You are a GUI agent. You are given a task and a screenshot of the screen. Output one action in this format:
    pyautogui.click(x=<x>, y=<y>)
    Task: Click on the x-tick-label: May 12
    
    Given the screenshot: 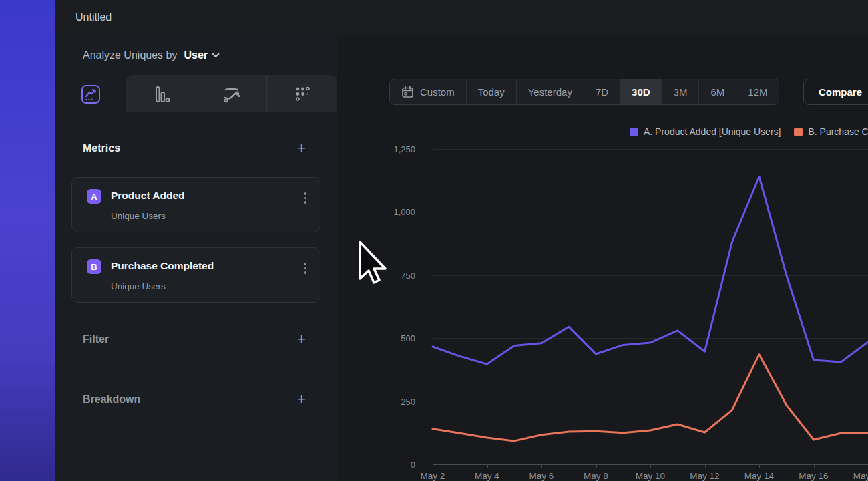 What is the action you would take?
    pyautogui.click(x=704, y=476)
    